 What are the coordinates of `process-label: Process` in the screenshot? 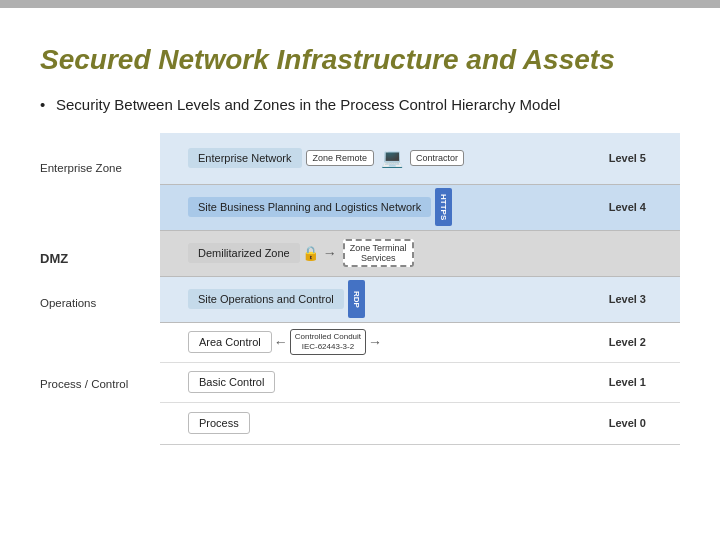 It's located at (219, 423).